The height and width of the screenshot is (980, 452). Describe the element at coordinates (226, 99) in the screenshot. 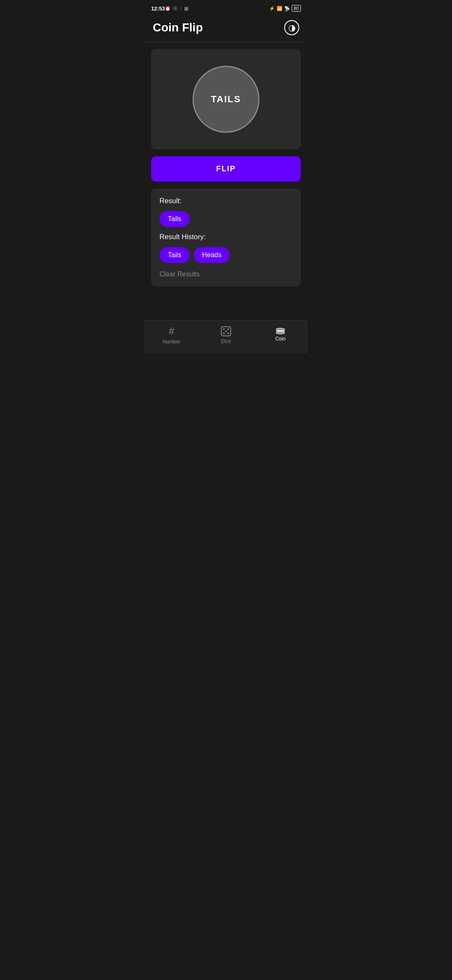

I see `coin-display-card: TAILS` at that location.